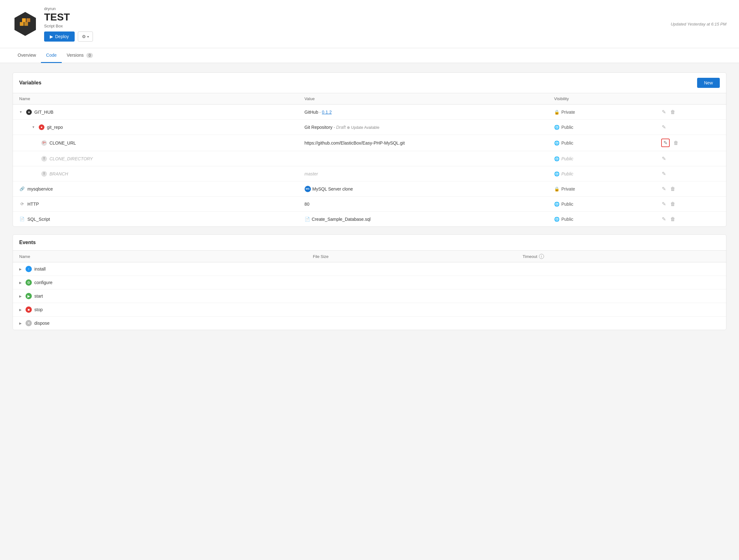 This screenshot has width=739, height=560. What do you see at coordinates (313, 112) in the screenshot?
I see `var-value-prefix: GitHub ·` at bounding box center [313, 112].